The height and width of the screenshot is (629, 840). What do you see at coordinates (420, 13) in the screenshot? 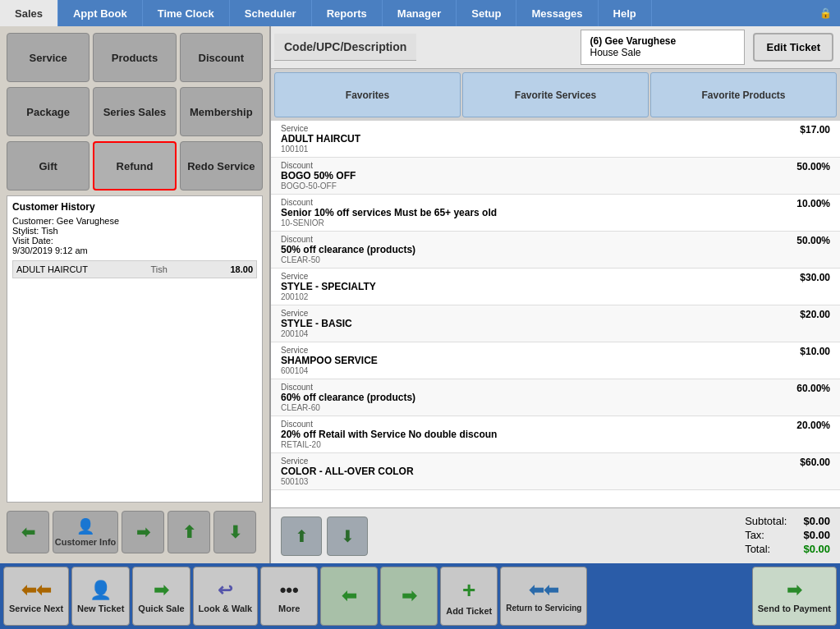
I see `nav-manager: Manager` at bounding box center [420, 13].